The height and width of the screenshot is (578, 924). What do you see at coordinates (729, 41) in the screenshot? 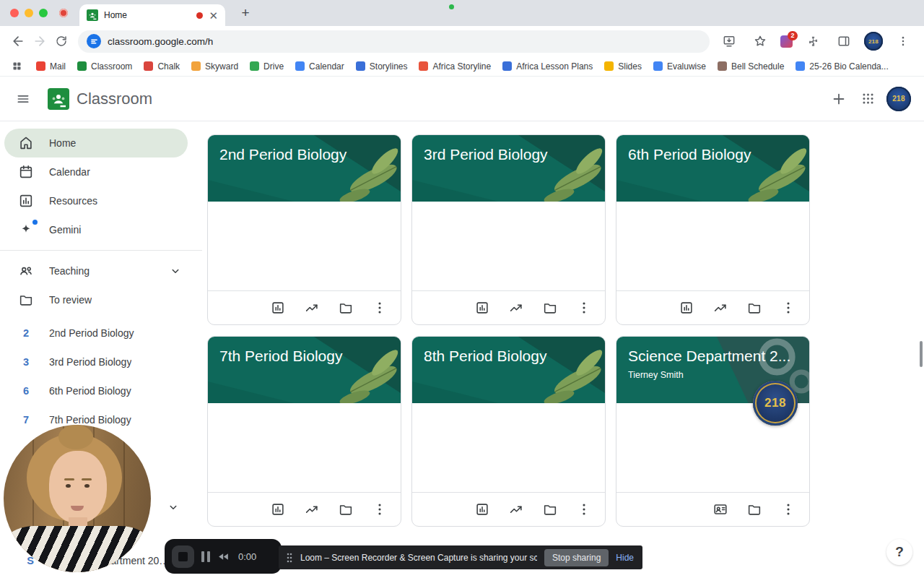
I see `install-app-icon` at bounding box center [729, 41].